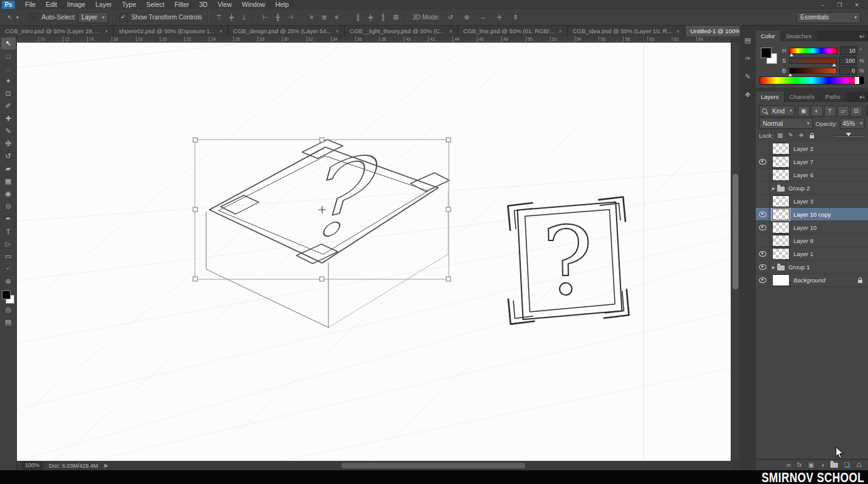 The width and height of the screenshot is (868, 484). I want to click on document-tab: shpere02.psd @ 50% (Exposure 1...×, so click(170, 31).